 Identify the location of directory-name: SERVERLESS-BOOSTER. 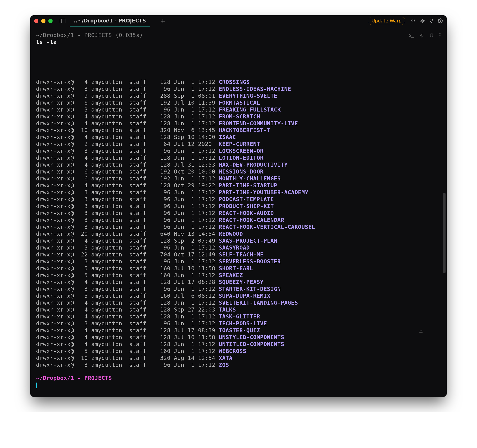
(250, 261).